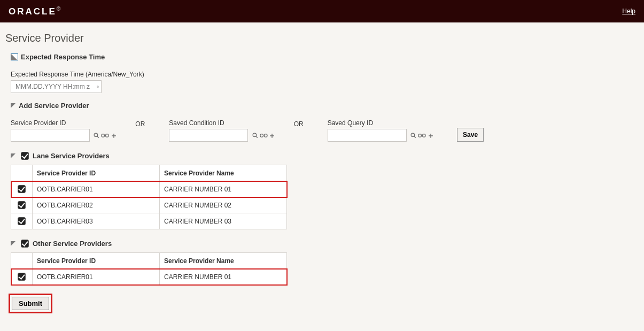  What do you see at coordinates (629, 11) in the screenshot?
I see `help-link: Help` at bounding box center [629, 11].